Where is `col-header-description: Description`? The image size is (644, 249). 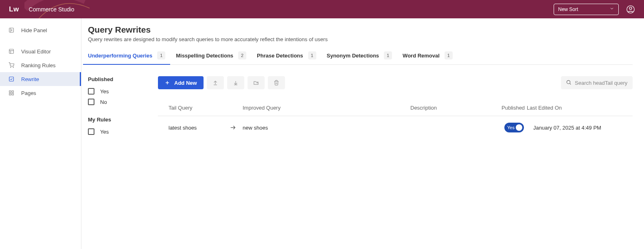 col-header-description: Description is located at coordinates (456, 108).